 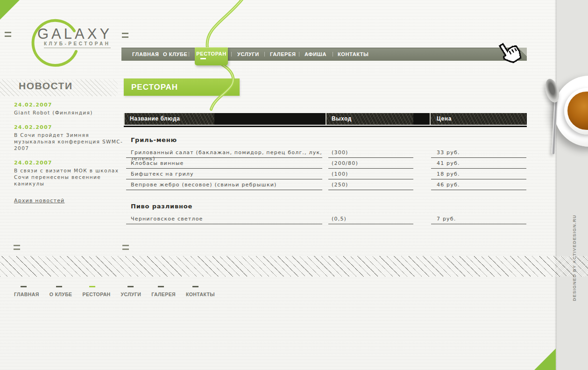 What do you see at coordinates (78, 45) in the screenshot?
I see `brand-subtitle: КЛУБ-РЕСТОРАН` at bounding box center [78, 45].